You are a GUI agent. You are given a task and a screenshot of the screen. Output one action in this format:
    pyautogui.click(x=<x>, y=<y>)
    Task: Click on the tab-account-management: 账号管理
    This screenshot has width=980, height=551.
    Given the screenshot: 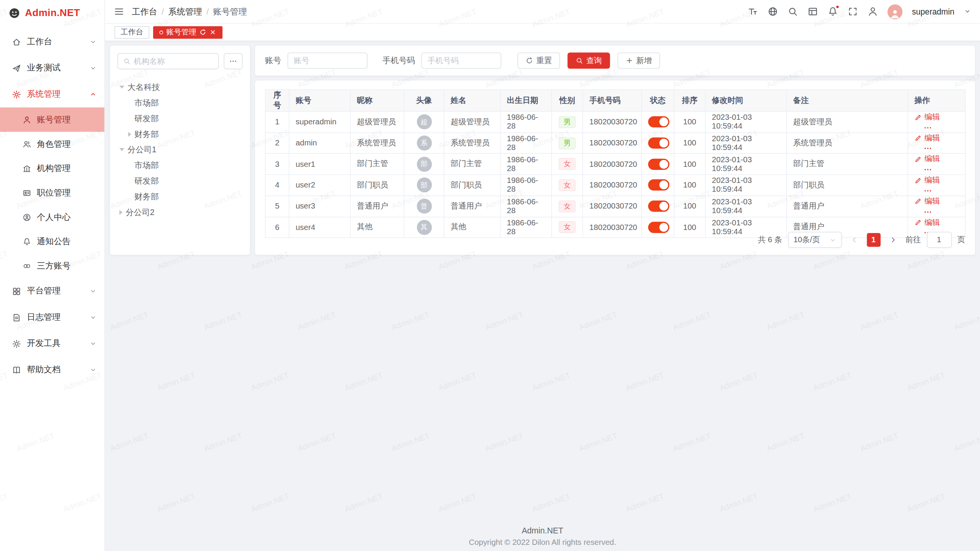 What is the action you would take?
    pyautogui.click(x=188, y=32)
    